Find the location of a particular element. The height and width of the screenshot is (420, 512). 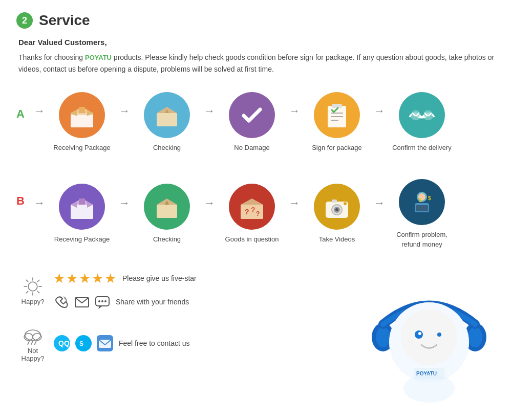

mascot-area: POYATU is located at coordinates (429, 337).